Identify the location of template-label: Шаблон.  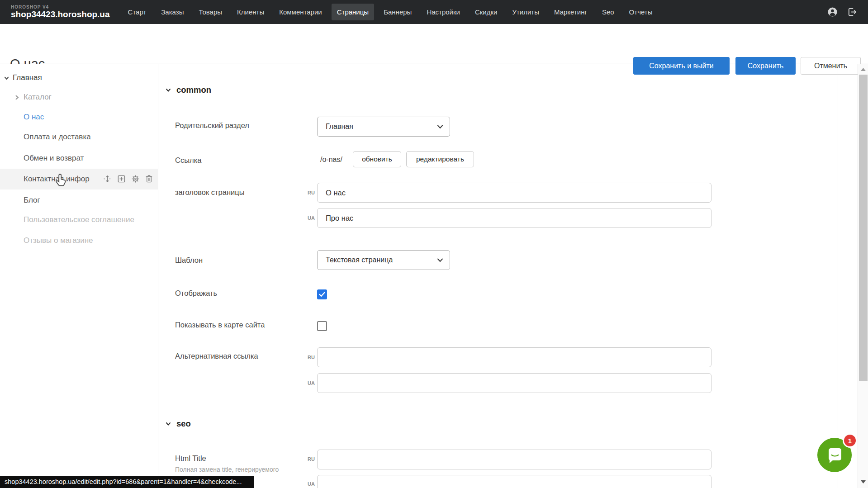
(189, 261).